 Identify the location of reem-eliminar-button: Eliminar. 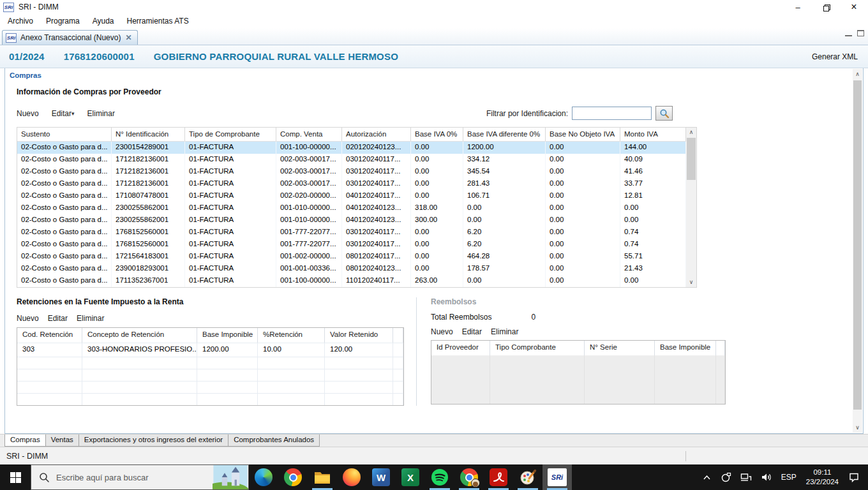
(504, 332).